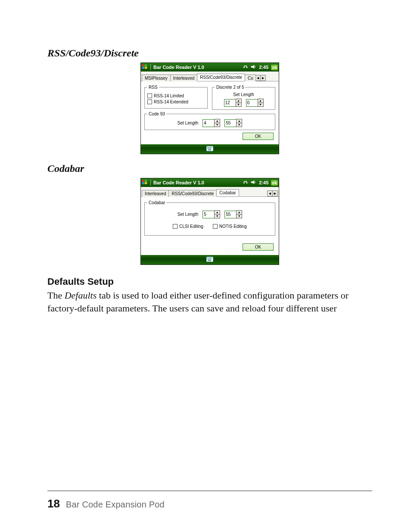 The height and width of the screenshot is (532, 411). Describe the element at coordinates (210, 260) in the screenshot. I see `sip-bar` at that location.